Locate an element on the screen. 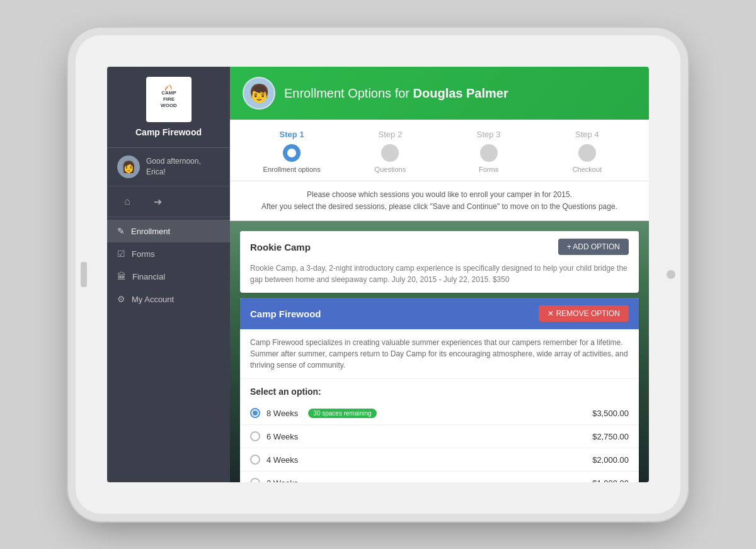 This screenshot has height=549, width=756. option-price-4weeks: $2,000.00 is located at coordinates (610, 460).